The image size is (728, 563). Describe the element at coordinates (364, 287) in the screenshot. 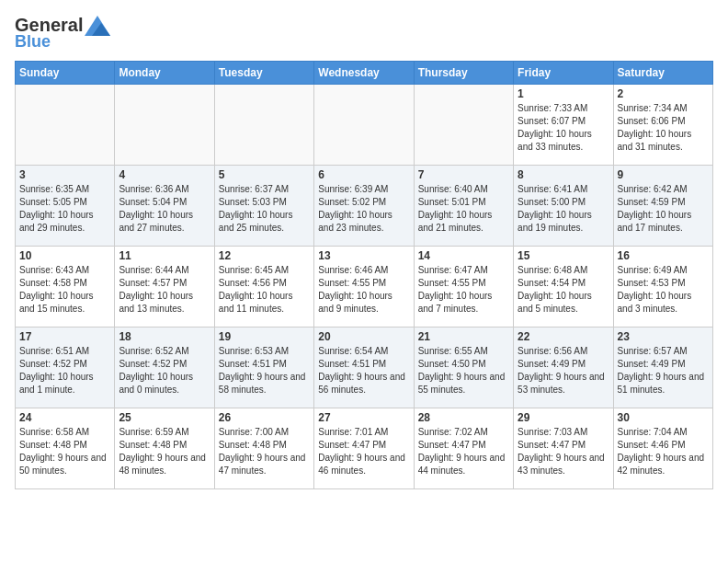

I see `calendar-week-row: 10Sunrise: 6:43 AM Sunset: 4:58 PM Dayli…` at that location.